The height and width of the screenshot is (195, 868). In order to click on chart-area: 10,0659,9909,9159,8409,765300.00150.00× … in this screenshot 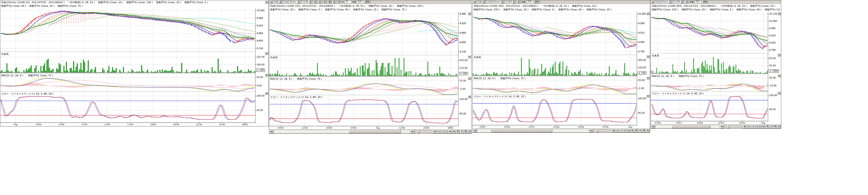, I will do `click(561, 69)`.